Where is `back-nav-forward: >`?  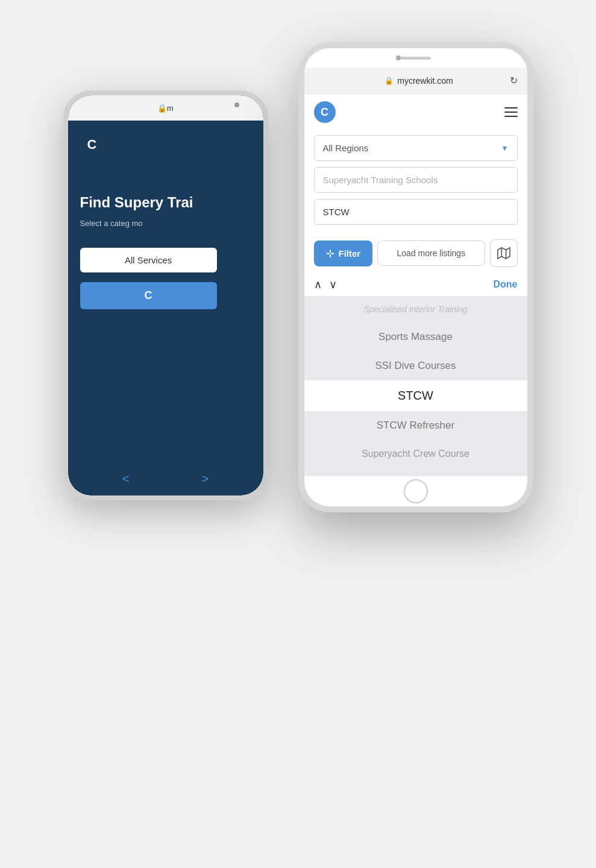 back-nav-forward: > is located at coordinates (205, 479).